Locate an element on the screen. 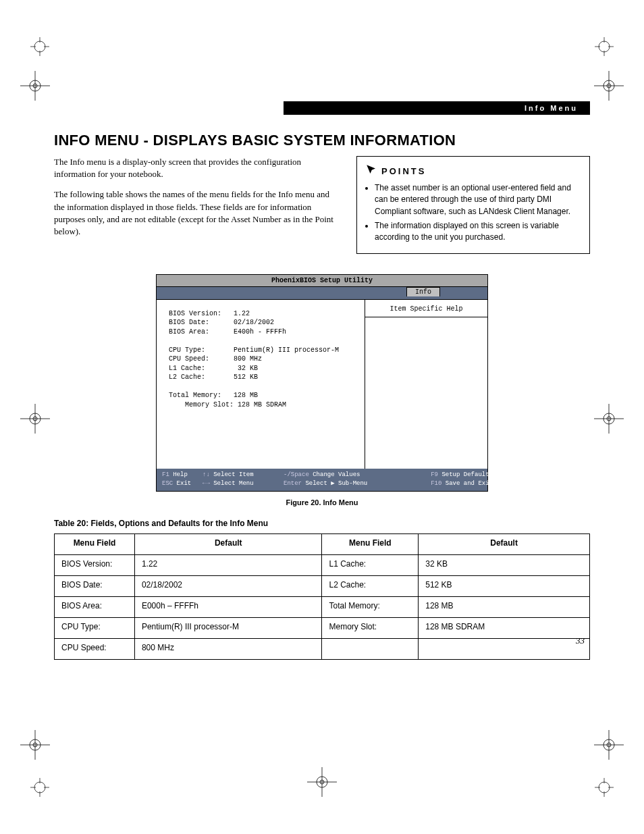 Image resolution: width=644 pixels, height=834 pixels. bios-key: -/Space is located at coordinates (296, 475).